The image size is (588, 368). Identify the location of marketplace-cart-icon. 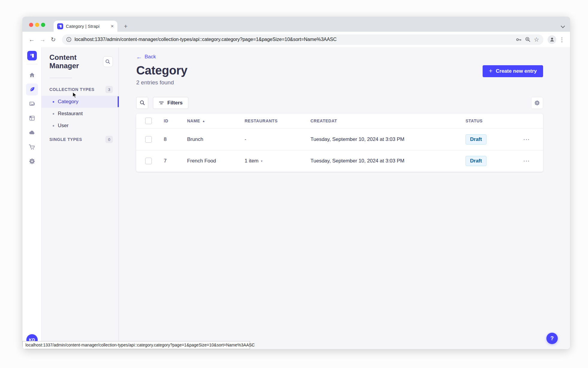
(32, 147).